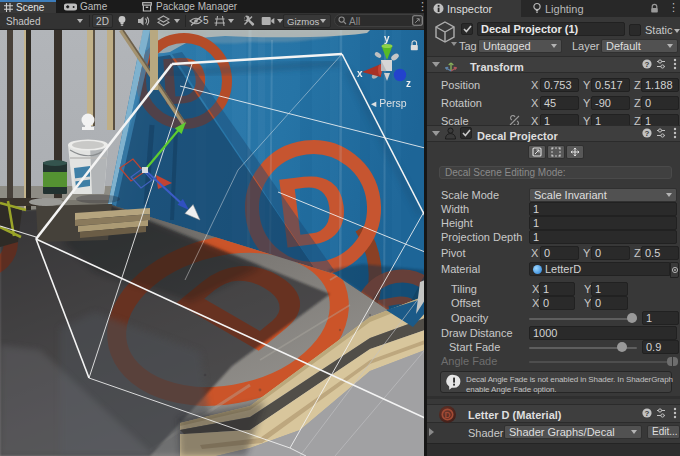 The image size is (680, 456). What do you see at coordinates (389, 103) in the screenshot?
I see `svg-text: ◂ Persp` at bounding box center [389, 103].